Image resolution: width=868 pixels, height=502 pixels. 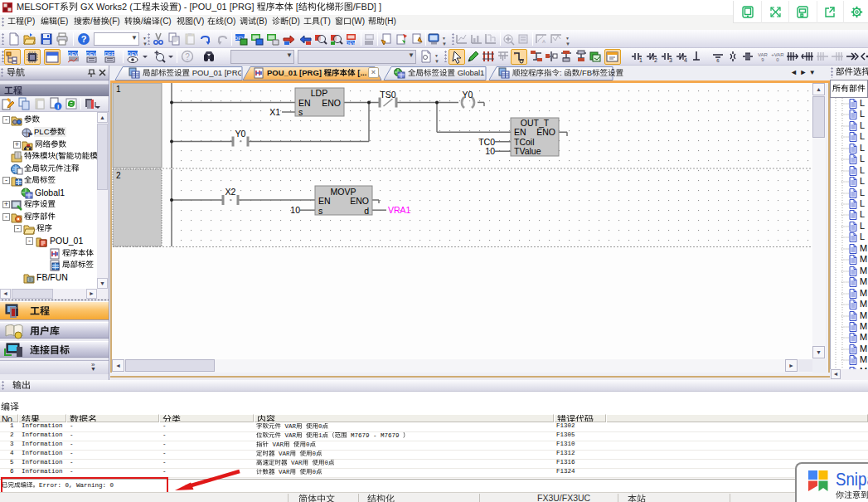 What do you see at coordinates (524, 142) in the screenshot?
I see `svg-text: TCoil` at bounding box center [524, 142].